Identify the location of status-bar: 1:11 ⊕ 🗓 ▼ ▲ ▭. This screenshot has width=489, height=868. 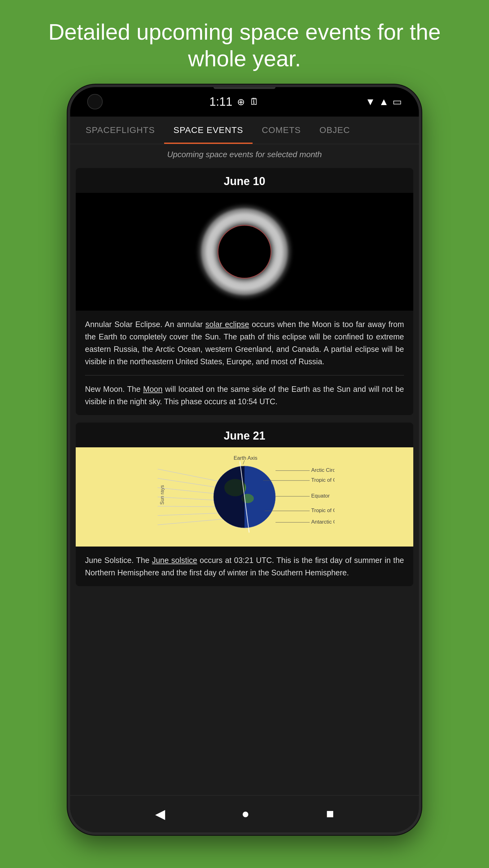
(244, 102).